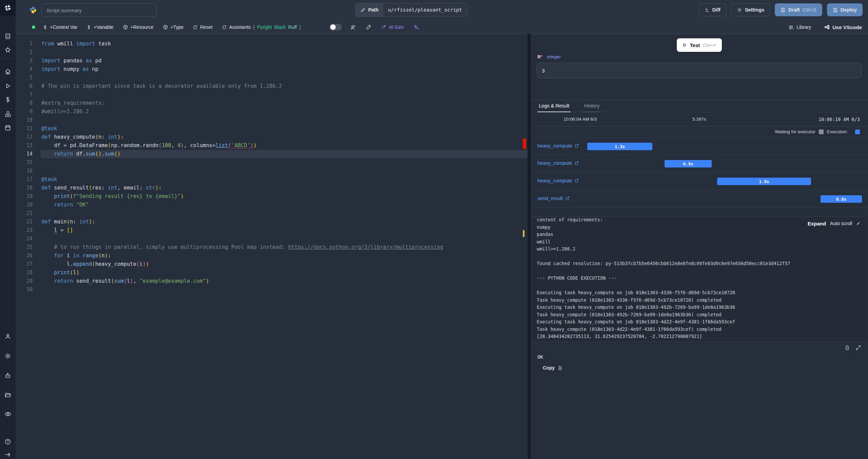 This screenshot has height=459, width=868. What do you see at coordinates (8, 86) in the screenshot?
I see `runs-play-icon` at bounding box center [8, 86].